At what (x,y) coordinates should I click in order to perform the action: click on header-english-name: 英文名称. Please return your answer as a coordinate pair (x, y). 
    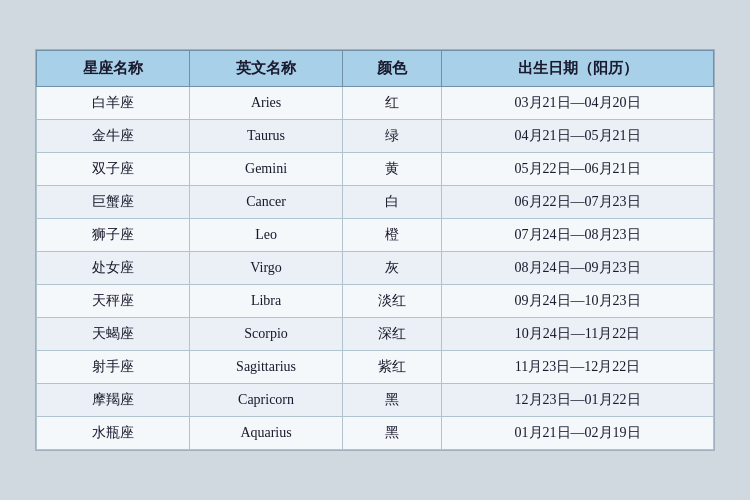
    Looking at the image, I should click on (266, 69).